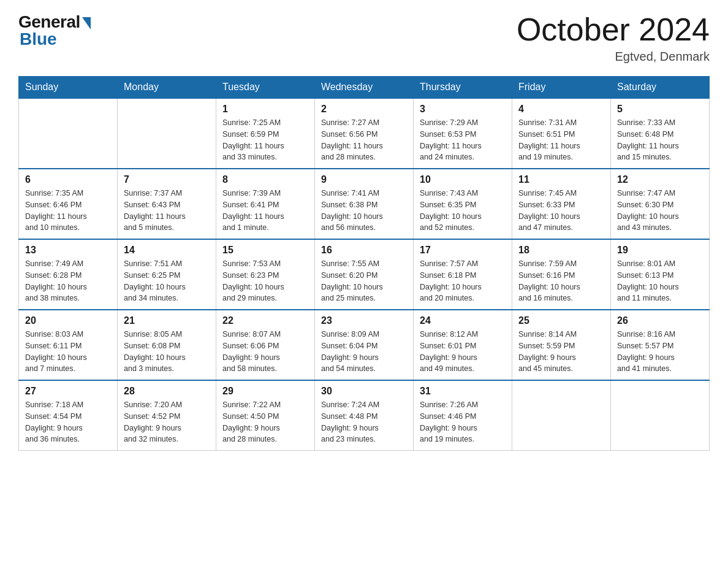  I want to click on calendar-cell: 30Sunrise: 7:24 AM Sunset: 4:48 PM Dayli…, so click(364, 416).